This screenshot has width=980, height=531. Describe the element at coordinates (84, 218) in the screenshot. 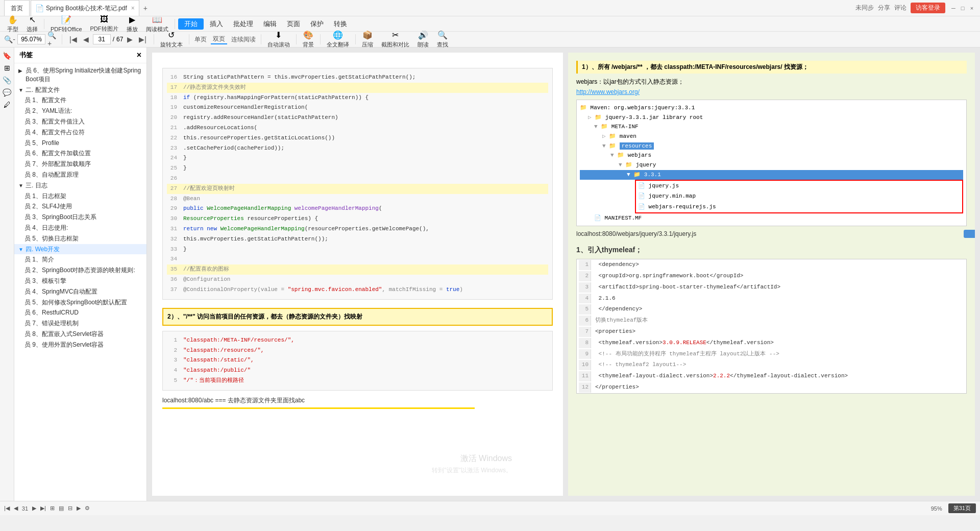

I see `tree-label-3-3: 员 3、SpringBoot日志关系` at that location.